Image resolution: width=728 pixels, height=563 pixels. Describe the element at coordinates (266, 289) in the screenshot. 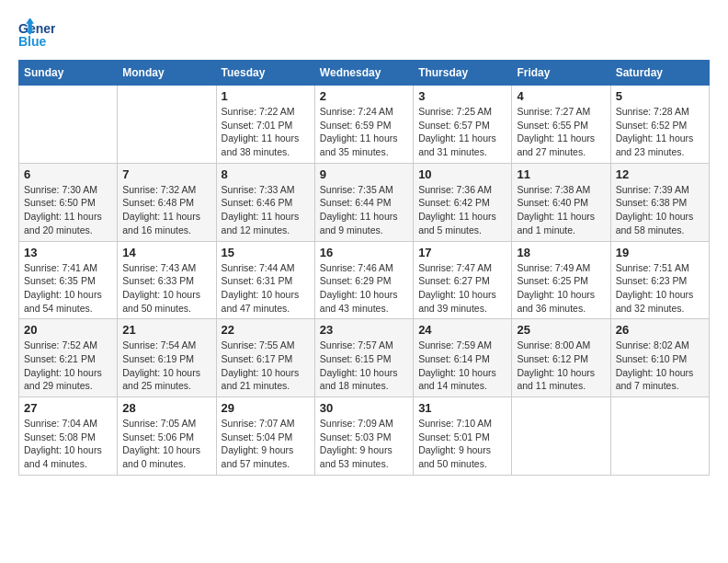

I see `day-detail: Sunrise: 7:44 AMSunset: 6:31 PMDaylight:…` at that location.